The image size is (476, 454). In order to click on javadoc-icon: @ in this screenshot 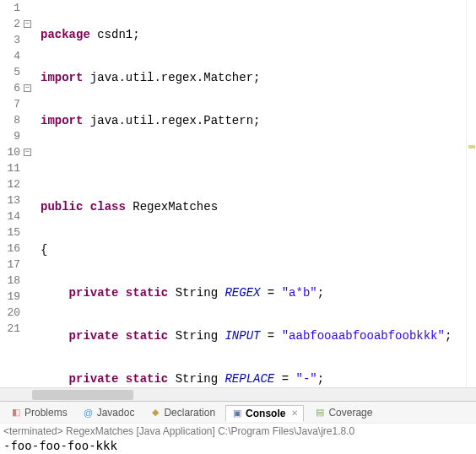, I will do `click(89, 413)`.